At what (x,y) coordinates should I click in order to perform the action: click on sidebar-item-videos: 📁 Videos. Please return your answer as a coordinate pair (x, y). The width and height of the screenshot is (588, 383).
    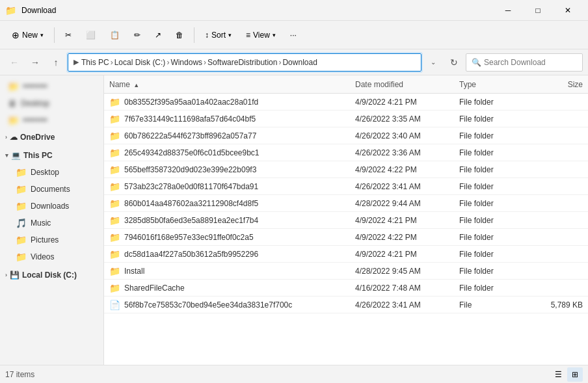
    Looking at the image, I should click on (56, 257).